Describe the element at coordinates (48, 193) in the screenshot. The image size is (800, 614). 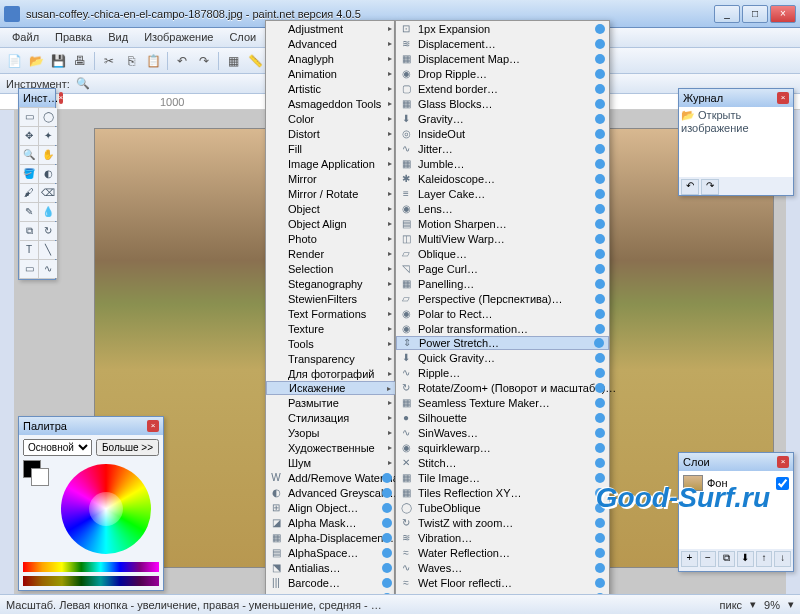
I see `eraser-tool: ⌫` at that location.